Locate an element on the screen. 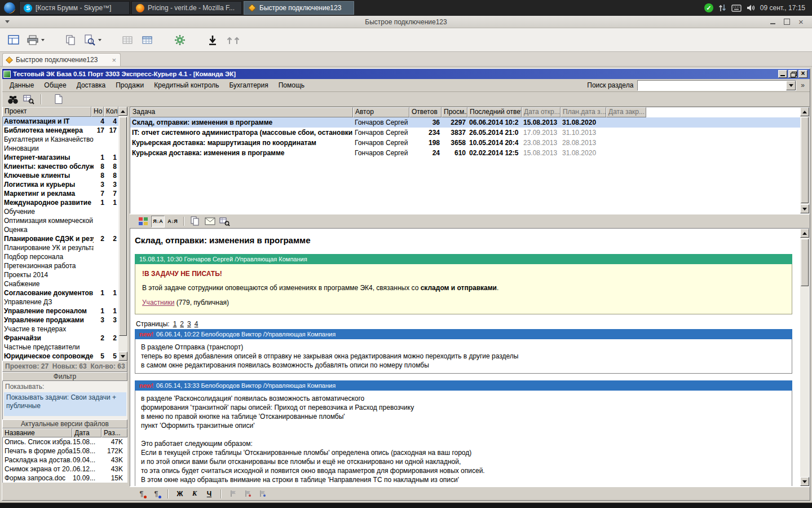 Image resolution: width=812 pixels, height=508 pixels. paragraph-red-button: ¶ is located at coordinates (142, 494).